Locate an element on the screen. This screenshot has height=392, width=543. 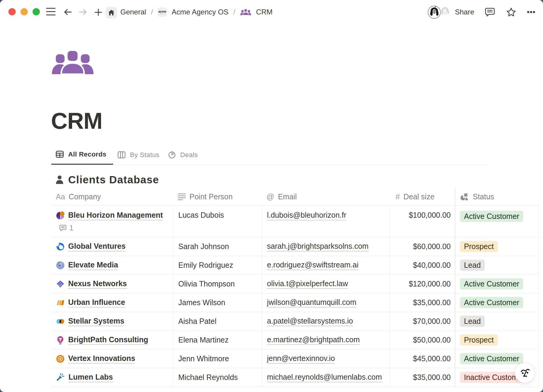
table-row-cell-company: Stellar Systems is located at coordinates (112, 321).